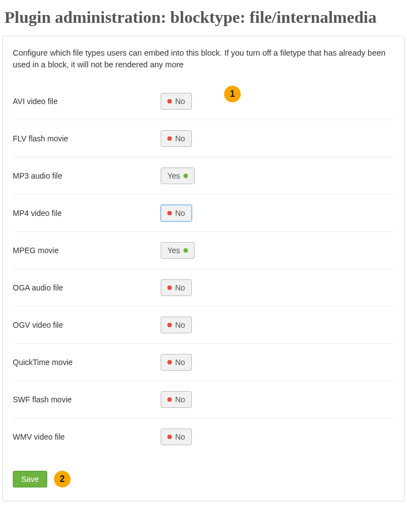 The height and width of the screenshot is (532, 407). What do you see at coordinates (87, 101) in the screenshot?
I see `option-label: AVI video file` at bounding box center [87, 101].